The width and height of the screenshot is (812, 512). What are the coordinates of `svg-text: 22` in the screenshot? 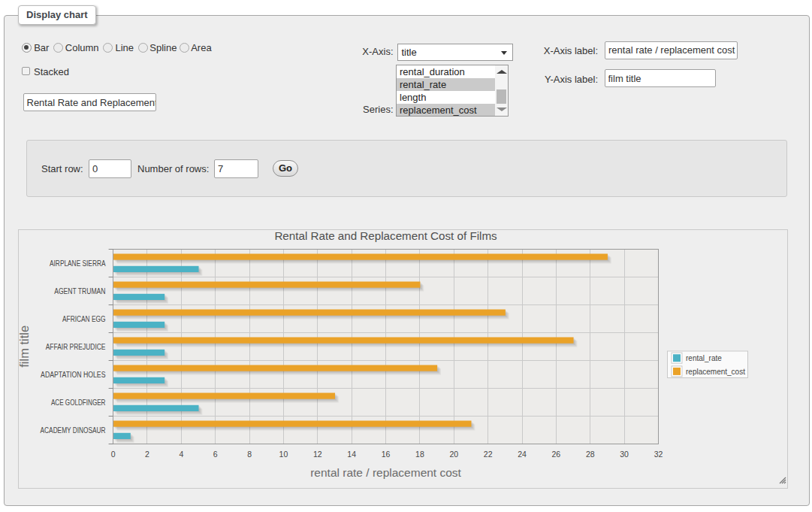 It's located at (488, 454).